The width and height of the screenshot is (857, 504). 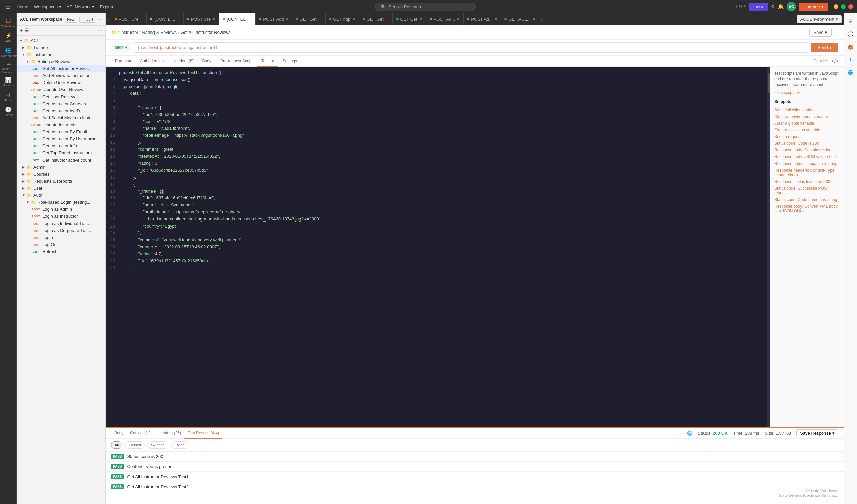 What do you see at coordinates (388, 19) in the screenshot?
I see `tab-close-8: ✕` at bounding box center [388, 19].